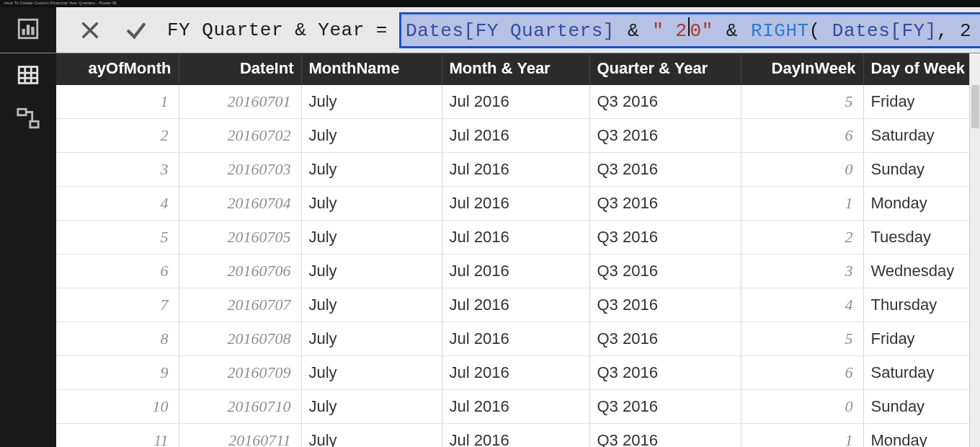 The height and width of the screenshot is (447, 980). What do you see at coordinates (518, 339) in the screenshot?
I see `table-row: 820160708JulyJul 2016Q3 20165Friday` at bounding box center [518, 339].